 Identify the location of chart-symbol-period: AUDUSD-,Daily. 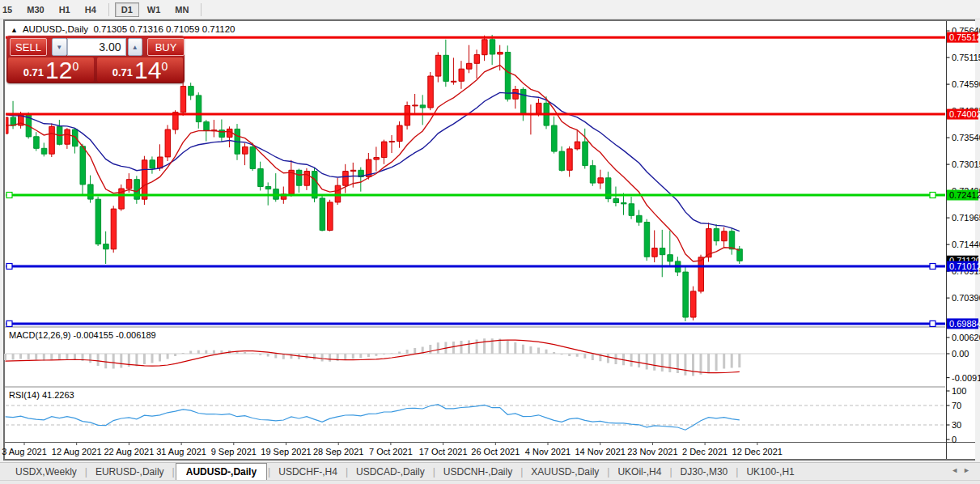
(55, 29).